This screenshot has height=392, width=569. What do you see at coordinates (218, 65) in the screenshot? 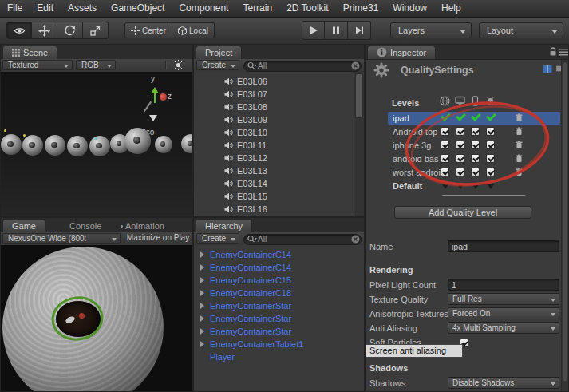
I see `project-create-dropdown: Create` at bounding box center [218, 65].